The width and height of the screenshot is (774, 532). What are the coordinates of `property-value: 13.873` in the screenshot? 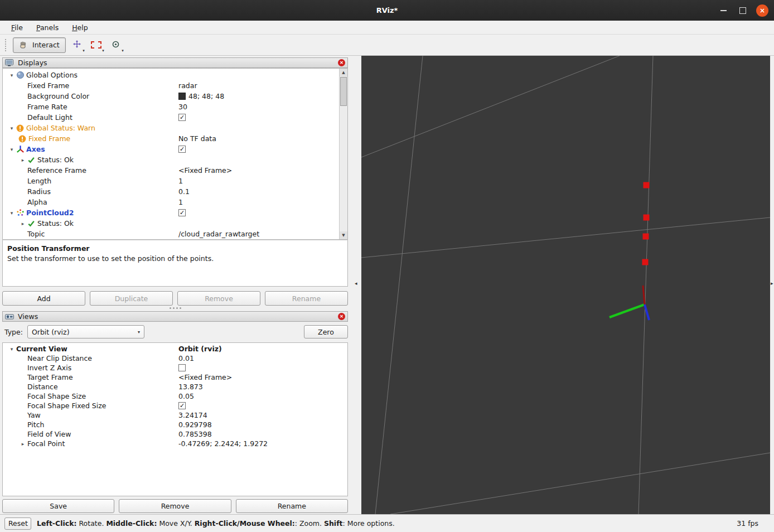 It's located at (191, 387).